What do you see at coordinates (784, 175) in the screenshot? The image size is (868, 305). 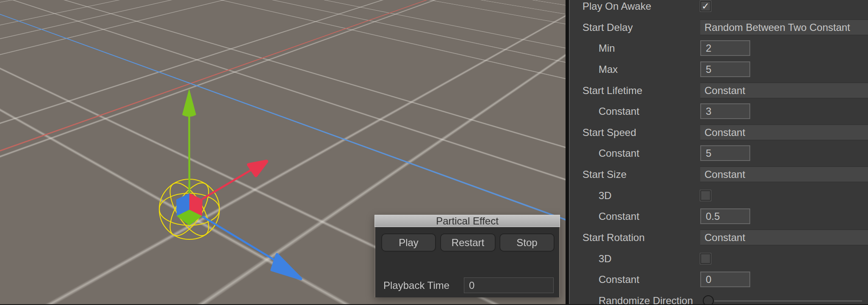 I see `start-size-dropdown: Constant` at bounding box center [784, 175].